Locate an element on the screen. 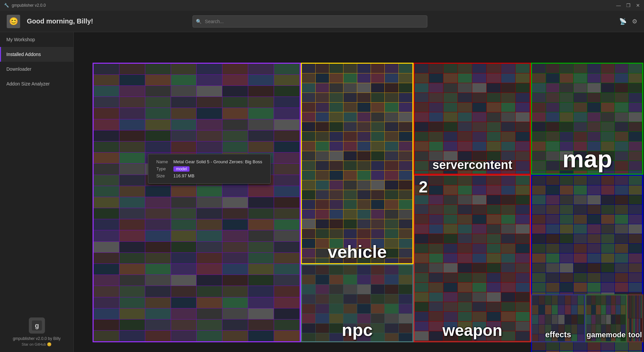  sidebar-item-label: Downloader is located at coordinates (19, 69).